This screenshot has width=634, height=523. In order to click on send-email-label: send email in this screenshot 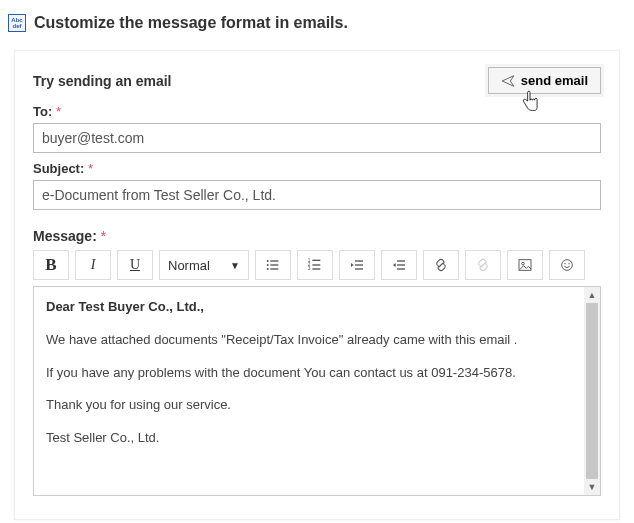, I will do `click(554, 80)`.